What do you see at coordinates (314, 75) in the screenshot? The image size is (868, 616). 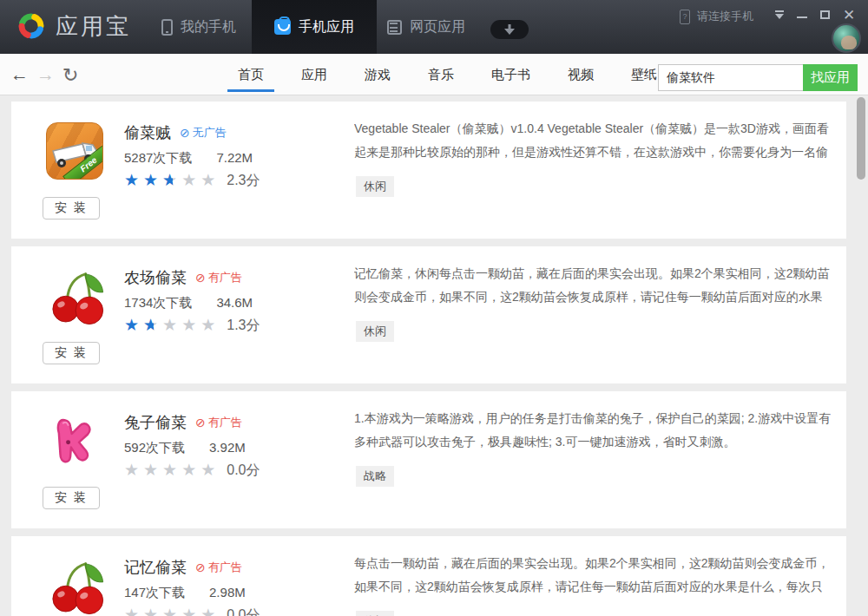 I see `tab-apps: 应用` at bounding box center [314, 75].